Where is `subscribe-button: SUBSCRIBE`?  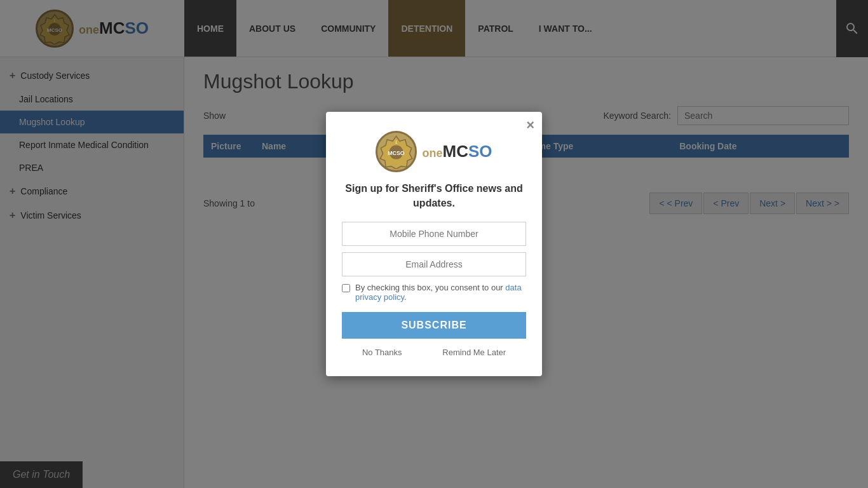 subscribe-button: SUBSCRIBE is located at coordinates (434, 325).